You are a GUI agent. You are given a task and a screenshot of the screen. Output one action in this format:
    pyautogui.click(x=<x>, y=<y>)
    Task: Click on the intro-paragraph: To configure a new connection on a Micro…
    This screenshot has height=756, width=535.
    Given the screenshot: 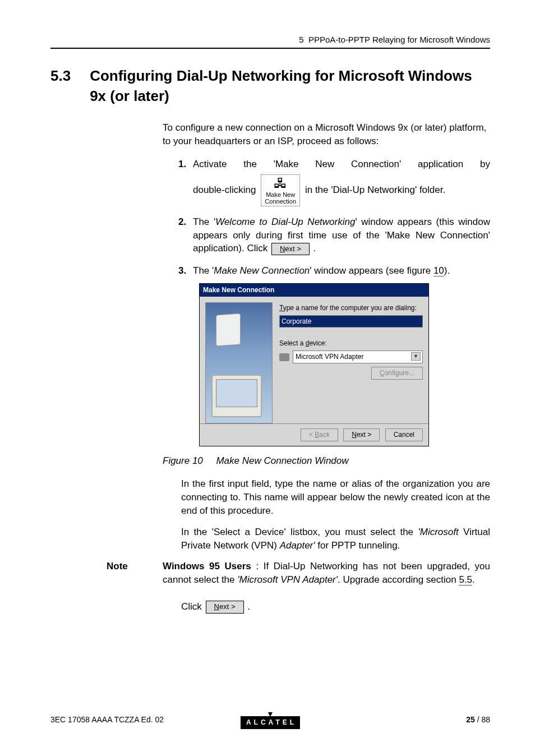 What is the action you would take?
    pyautogui.click(x=326, y=135)
    